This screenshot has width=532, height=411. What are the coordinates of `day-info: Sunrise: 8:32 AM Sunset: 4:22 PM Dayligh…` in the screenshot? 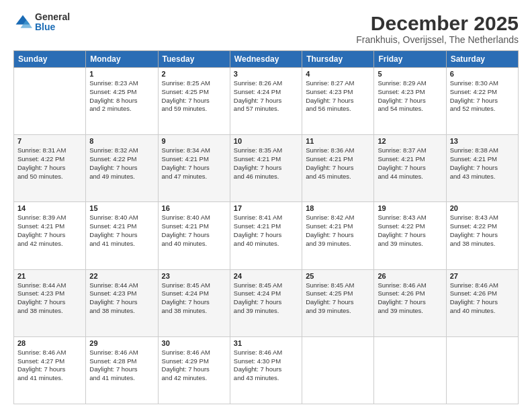 It's located at (122, 164).